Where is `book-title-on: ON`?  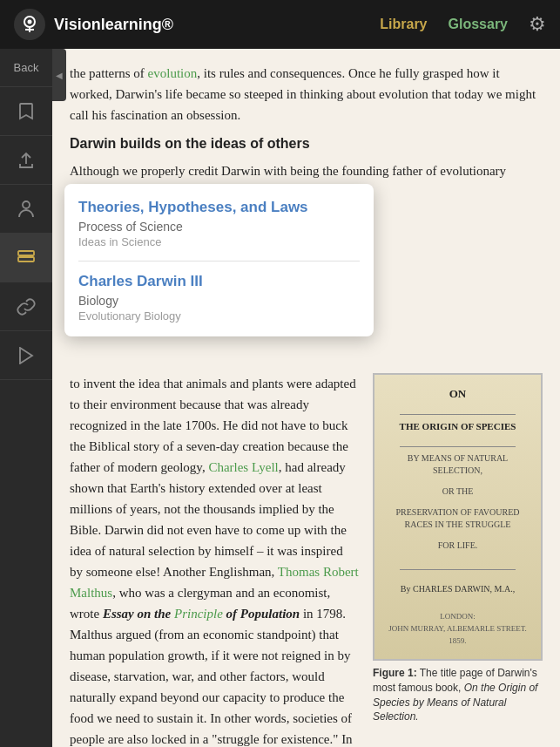 book-title-on: ON is located at coordinates (458, 394).